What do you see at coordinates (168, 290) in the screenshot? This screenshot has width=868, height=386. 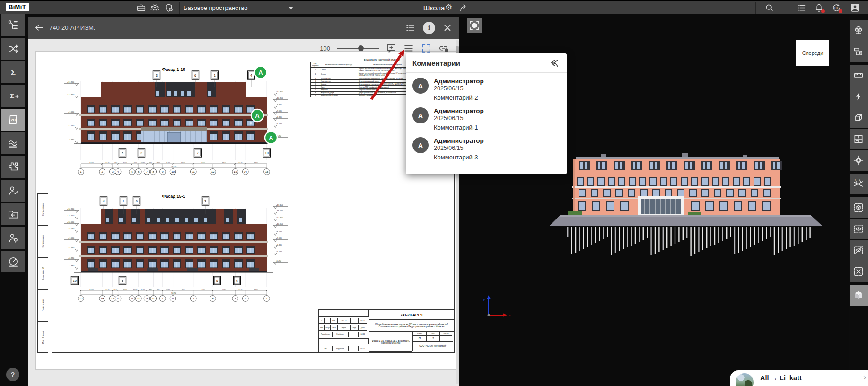 I see `svg-text: 5540` at bounding box center [168, 290].